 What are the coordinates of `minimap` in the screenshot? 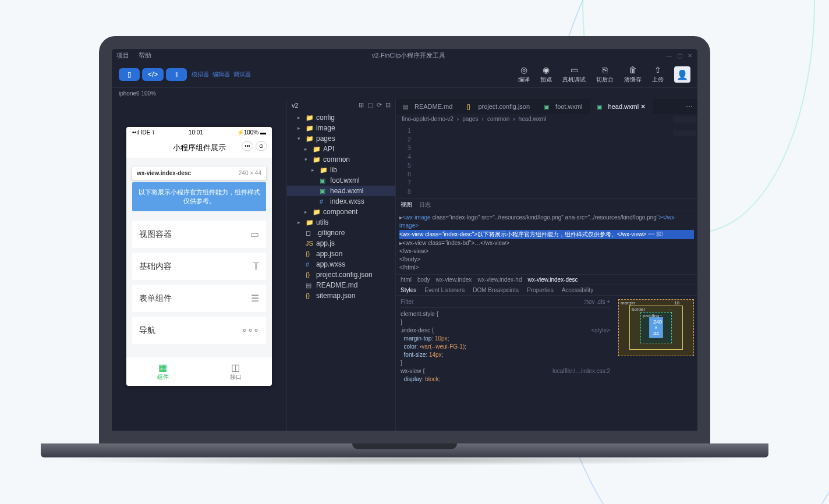 It's located at (685, 151).